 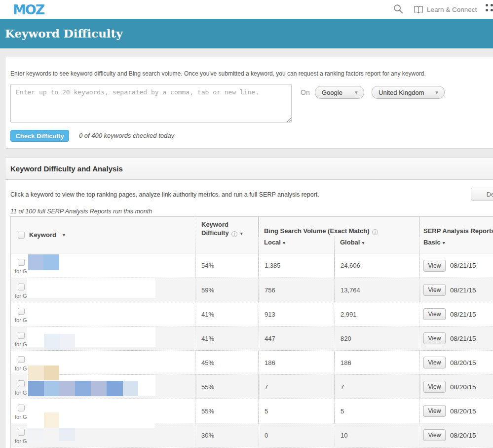 I want to click on table-row: for G55%77View08/20/15, so click(x=252, y=386).